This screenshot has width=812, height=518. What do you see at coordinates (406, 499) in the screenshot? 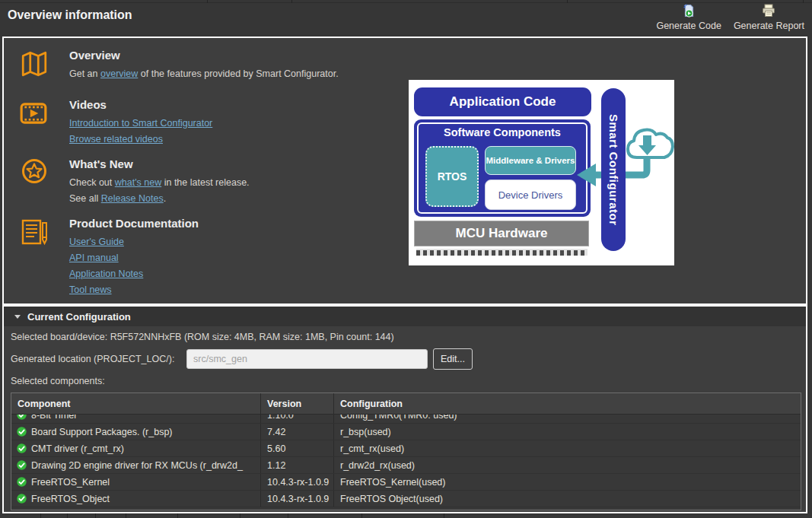
I see `table-row: FreeRTOS_Object 10.4.3-rx-1.0.9 FreeRTOS…` at bounding box center [406, 499].